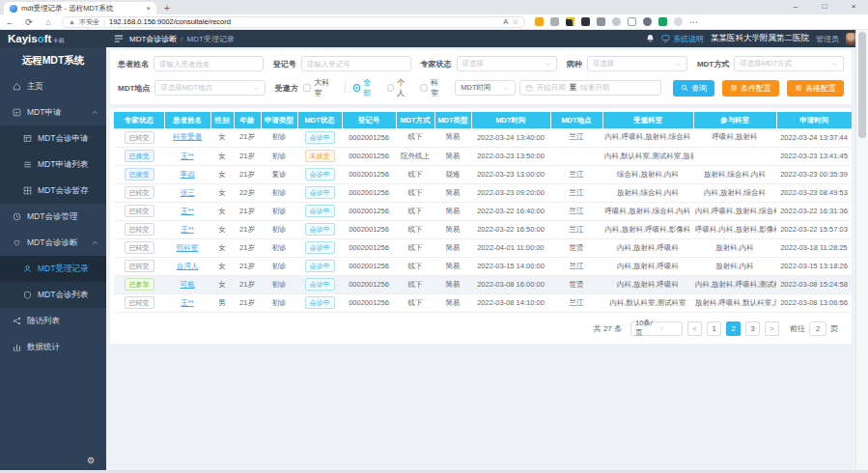 Image resolution: width=868 pixels, height=473 pixels. Describe the element at coordinates (48, 22) in the screenshot. I see `home-icon: ⌂` at that location.